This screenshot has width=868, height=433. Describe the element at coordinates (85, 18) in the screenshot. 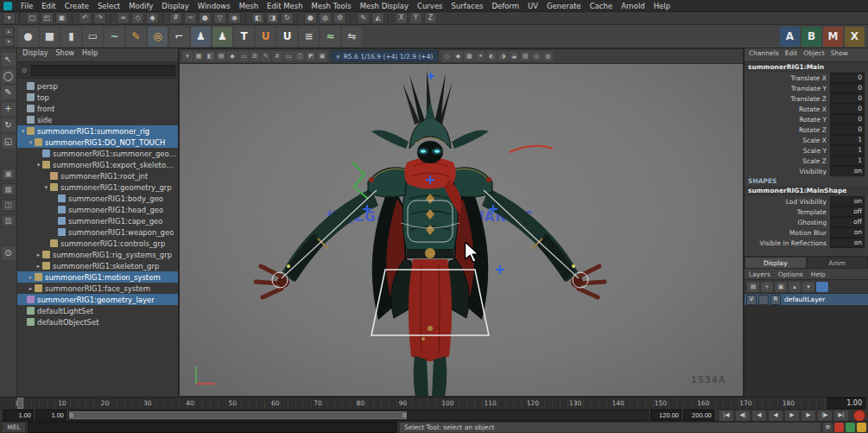

I see `undo-icon: ↶` at that location.